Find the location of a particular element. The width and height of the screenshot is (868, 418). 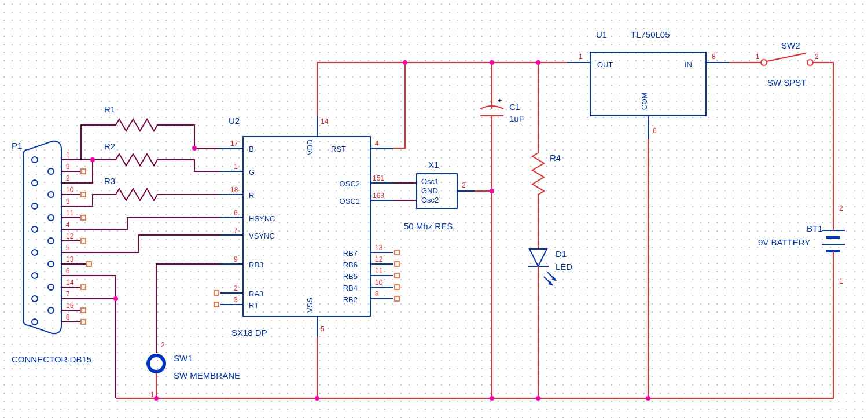

svg-text: SW2 is located at coordinates (790, 45).